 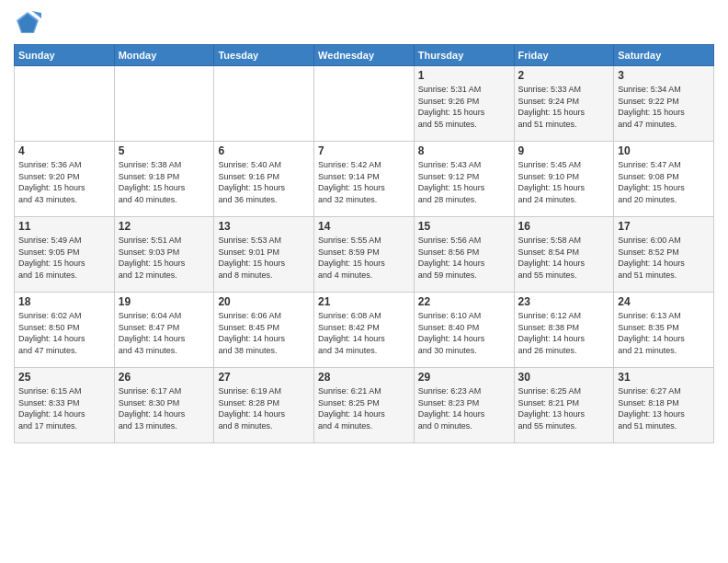 I want to click on day-info: Sunrise: 5:31 AM Sunset: 9:26 PM Dayligh…, so click(x=464, y=107).